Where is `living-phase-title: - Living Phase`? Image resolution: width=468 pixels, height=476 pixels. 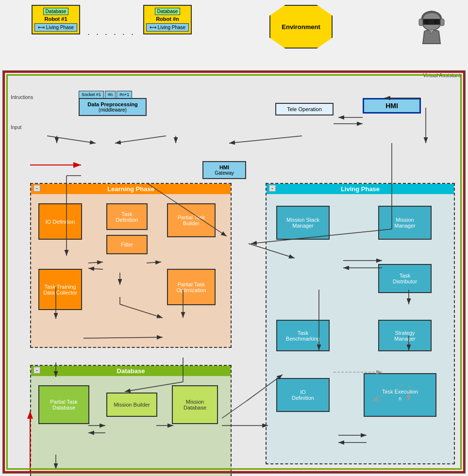 living-phase-title: - Living Phase is located at coordinates (360, 189).